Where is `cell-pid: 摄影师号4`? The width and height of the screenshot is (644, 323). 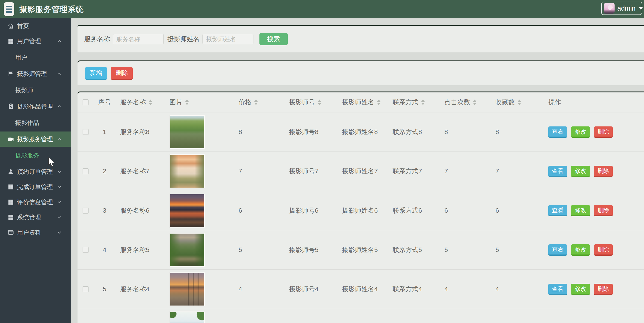 cell-pid: 摄影师号4 is located at coordinates (311, 289).